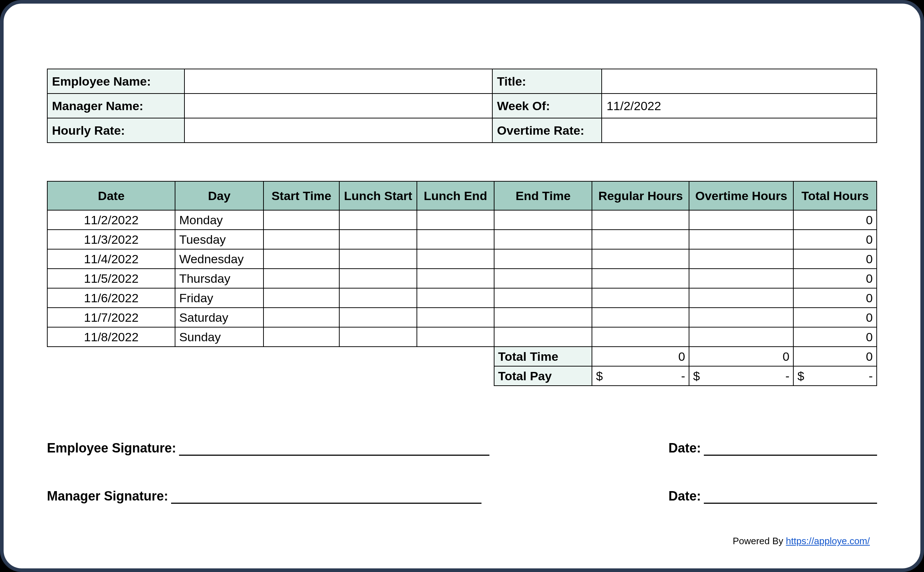 Image resolution: width=924 pixels, height=572 pixels. I want to click on table-row: 11/7/2022Saturday0, so click(462, 317).